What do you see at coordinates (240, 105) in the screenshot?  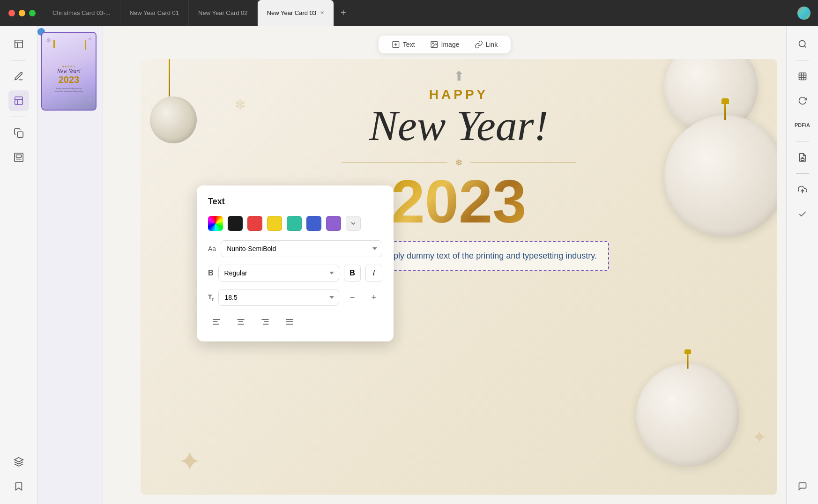 I see `snowflake-mid: ❄` at bounding box center [240, 105].